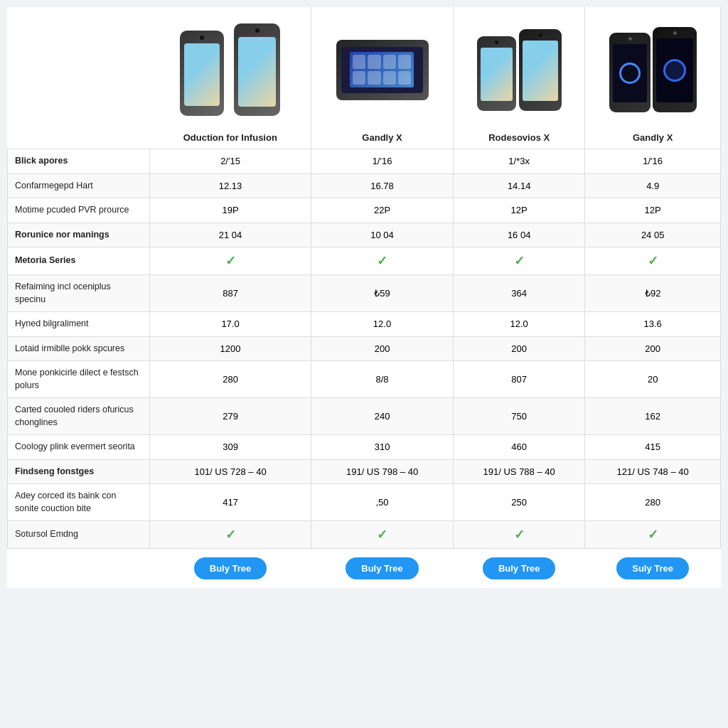  What do you see at coordinates (519, 78) in the screenshot?
I see `product-header-3: Rodesovios X` at bounding box center [519, 78].